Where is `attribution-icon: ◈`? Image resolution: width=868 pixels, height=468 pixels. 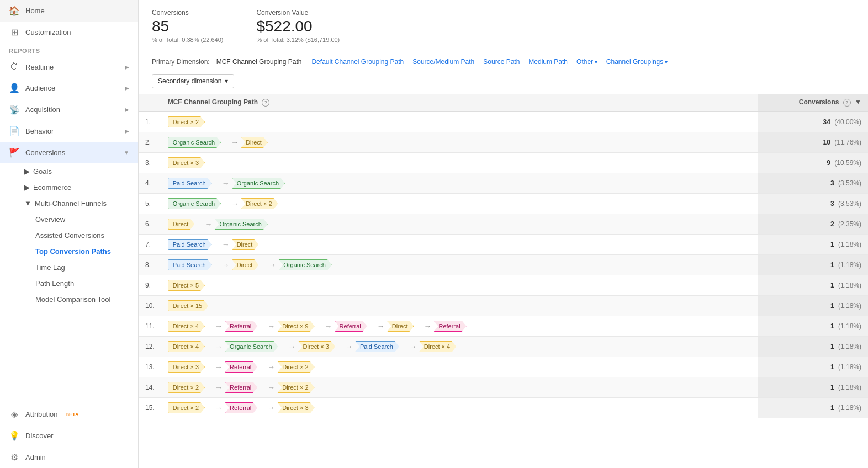 attribution-icon: ◈ is located at coordinates (14, 414).